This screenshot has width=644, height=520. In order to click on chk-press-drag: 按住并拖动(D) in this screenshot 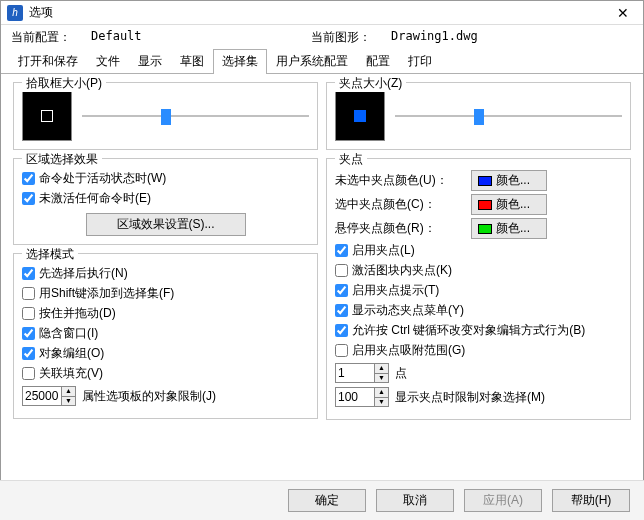, I will do `click(166, 314)`.